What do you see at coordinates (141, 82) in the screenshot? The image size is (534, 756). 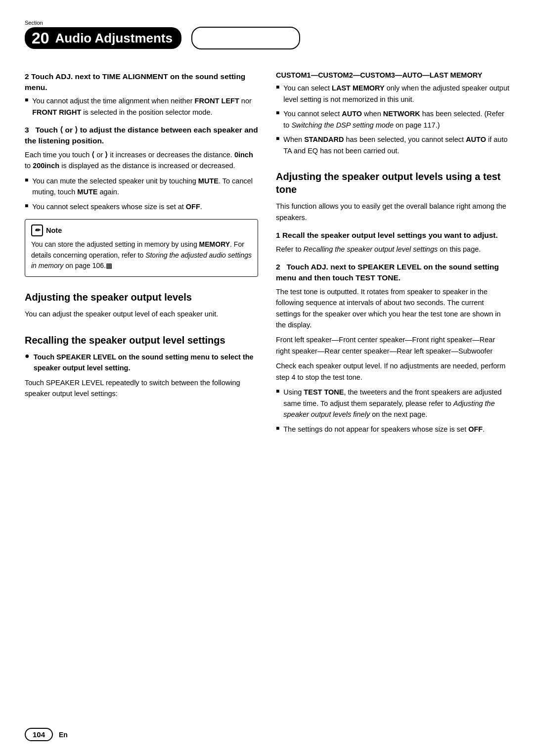 I see `step2-time-alignment-heading: 2 Touch ADJ. next to TIME ALIGNMENT on t…` at bounding box center [141, 82].